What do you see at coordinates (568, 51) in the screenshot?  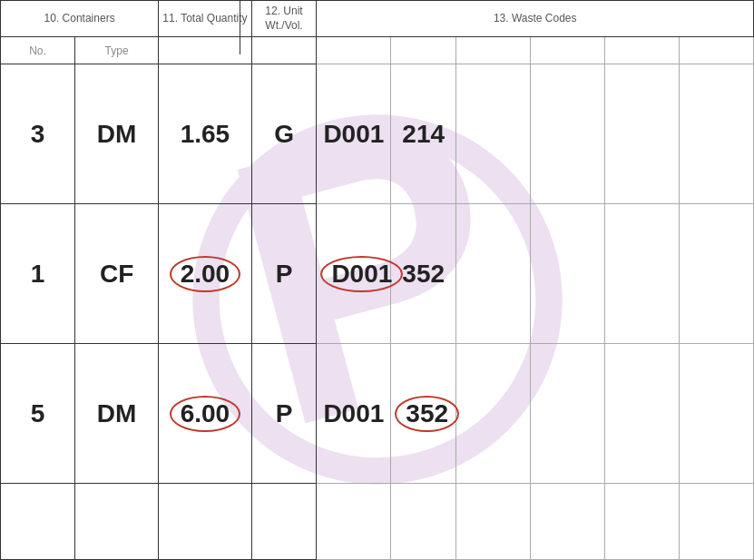 I see `wc-sub4` at bounding box center [568, 51].